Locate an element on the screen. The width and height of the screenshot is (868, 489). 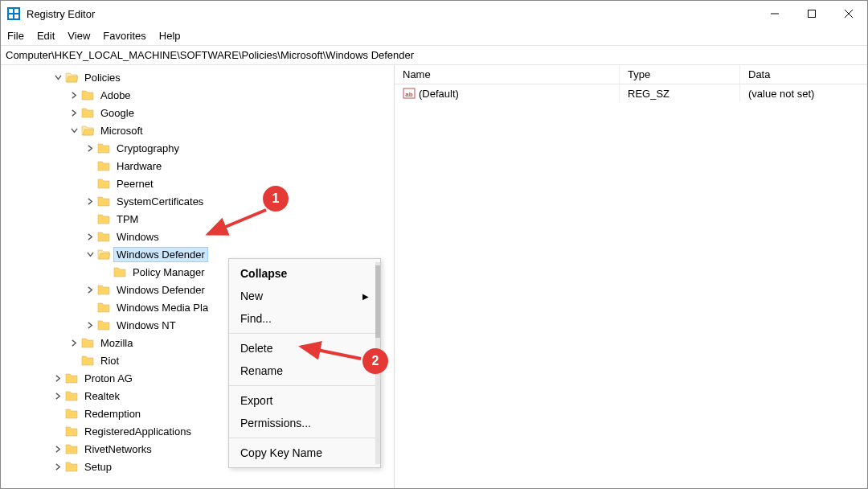
cm-permissions: Permissions... is located at coordinates (305, 423).